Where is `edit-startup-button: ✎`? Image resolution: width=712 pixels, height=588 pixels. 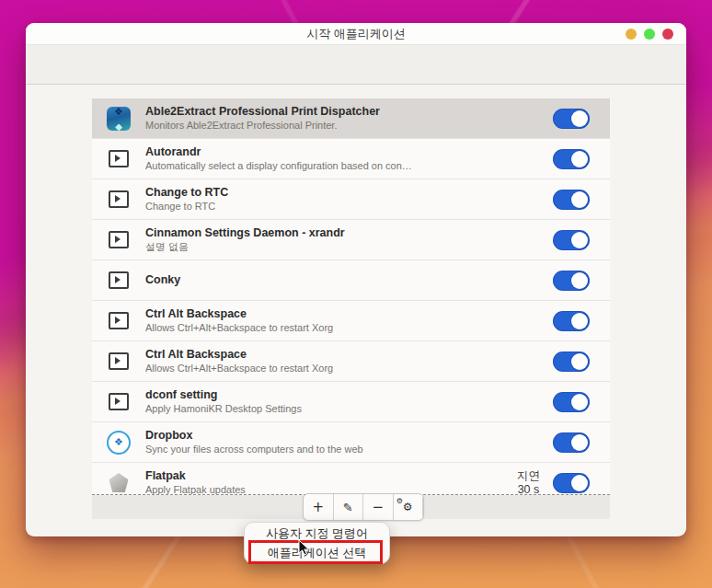 edit-startup-button: ✎ is located at coordinates (350, 507).